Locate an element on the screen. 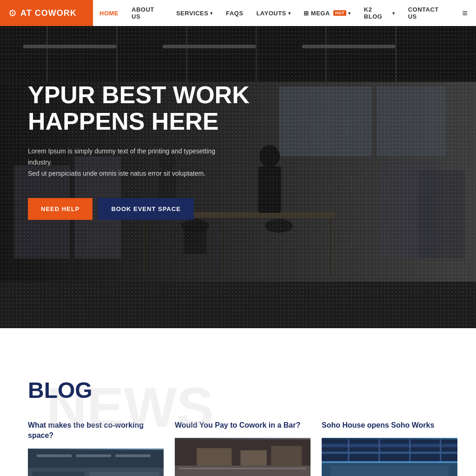 The width and height of the screenshot is (476, 476). nav-item-mega: ⊞ MEGA HOT ▾ is located at coordinates (327, 13).